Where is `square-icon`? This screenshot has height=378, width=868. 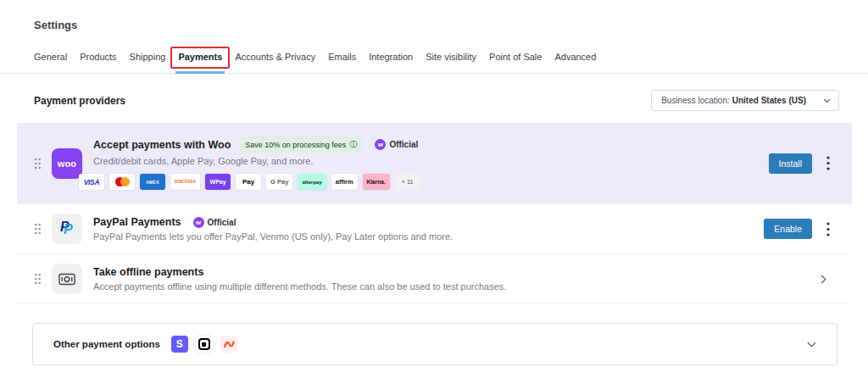 square-icon is located at coordinates (204, 344).